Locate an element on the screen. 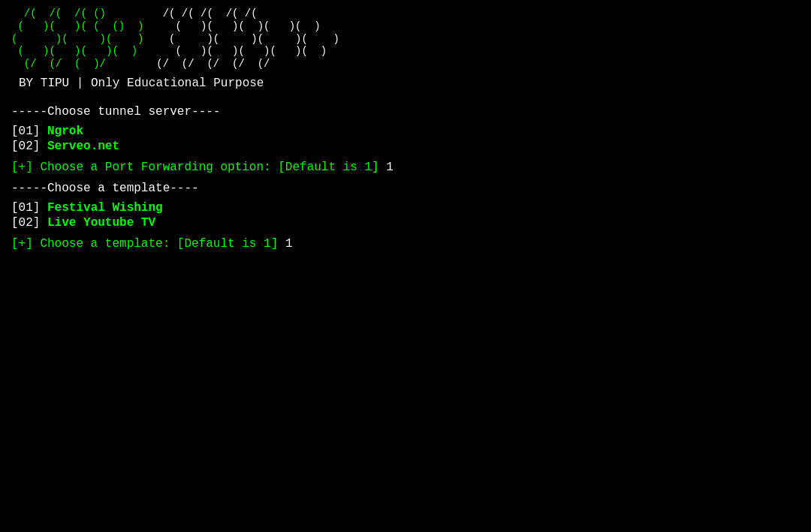 This screenshot has width=811, height=532. template-num-2: [02] is located at coordinates (26, 223).